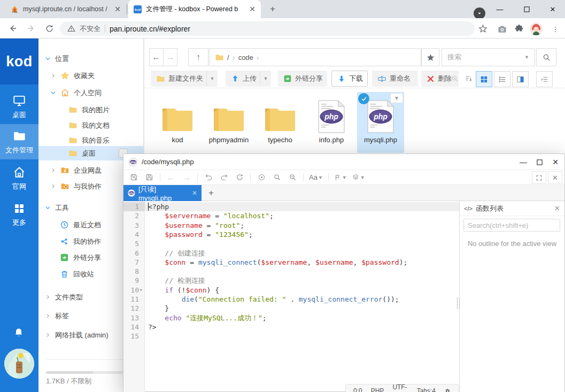  What do you see at coordinates (315, 57) in the screenshot?
I see `breadcrumb: / › code ›` at bounding box center [315, 57].